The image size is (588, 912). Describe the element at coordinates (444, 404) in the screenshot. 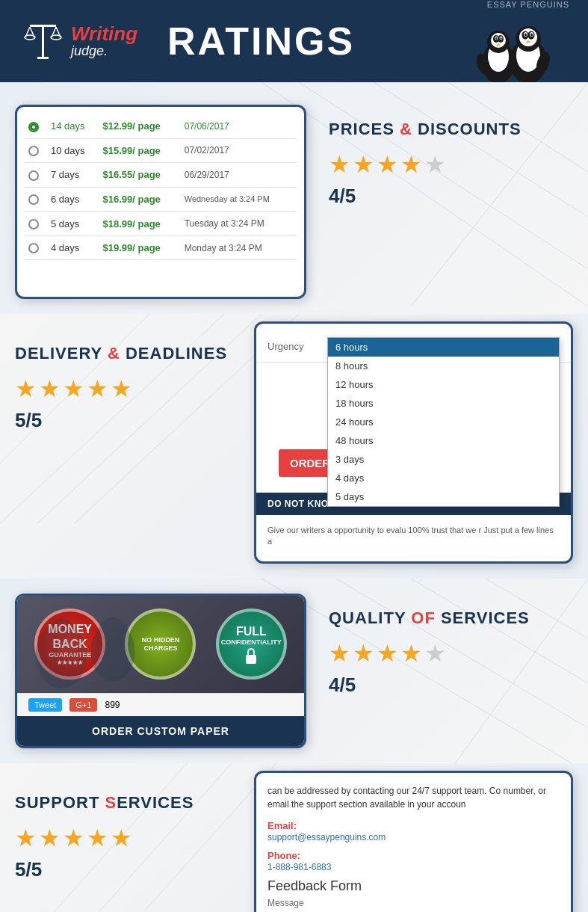

I see `dropdown-item-18hours: 18 hours` at that location.